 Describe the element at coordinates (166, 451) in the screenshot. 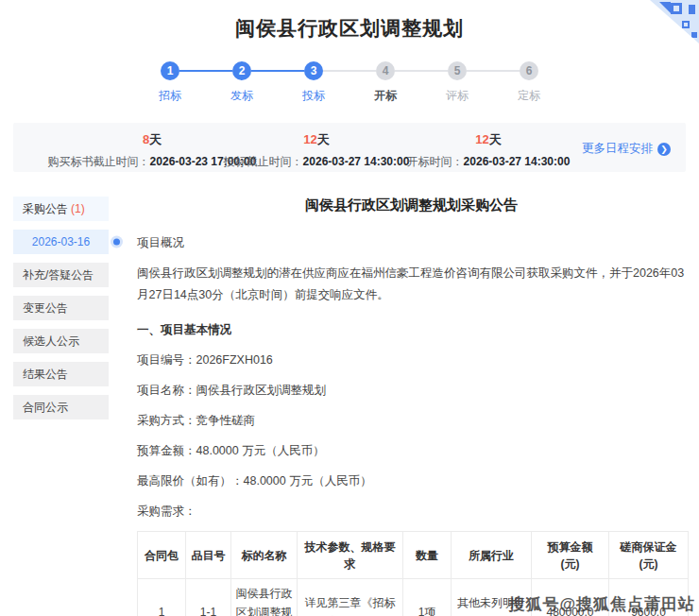

I see `field-label: 预算金额：` at that location.